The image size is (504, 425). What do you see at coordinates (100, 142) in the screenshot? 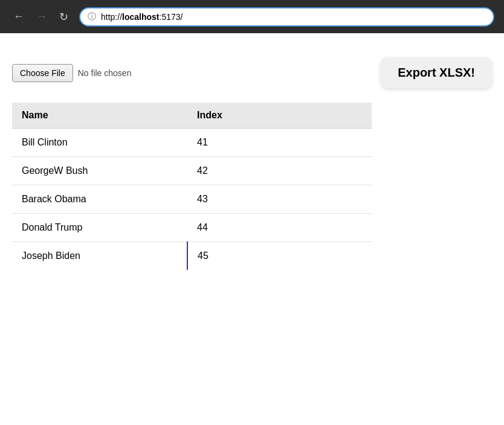
I see `cell-name: Bill Clinton` at bounding box center [100, 142].